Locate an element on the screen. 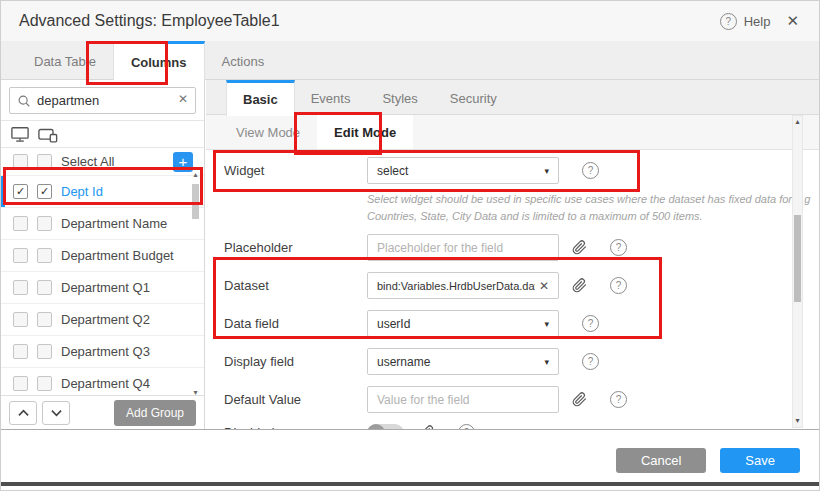 This screenshot has height=491, width=820. list-item-label: Department Q2 is located at coordinates (106, 320).